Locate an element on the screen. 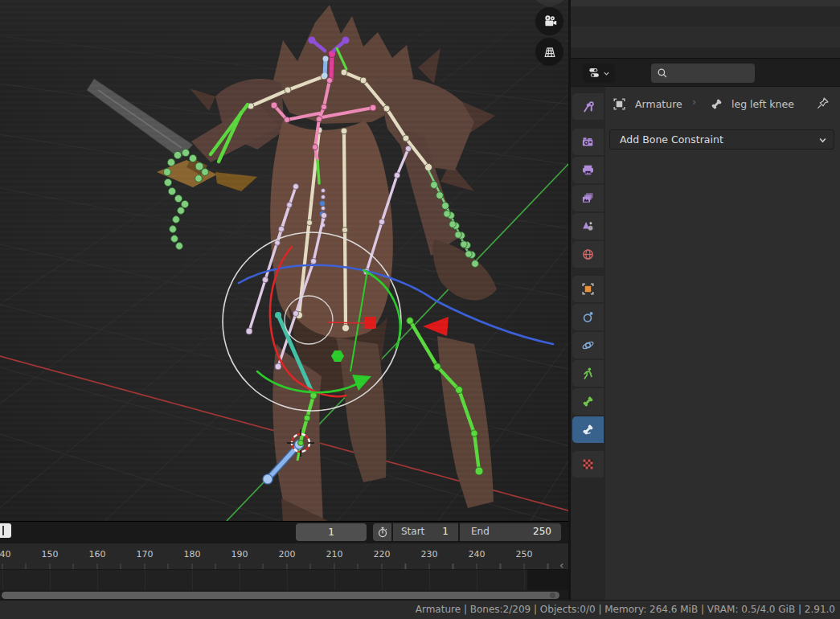 This screenshot has height=619, width=840. start-label: Start is located at coordinates (413, 531).